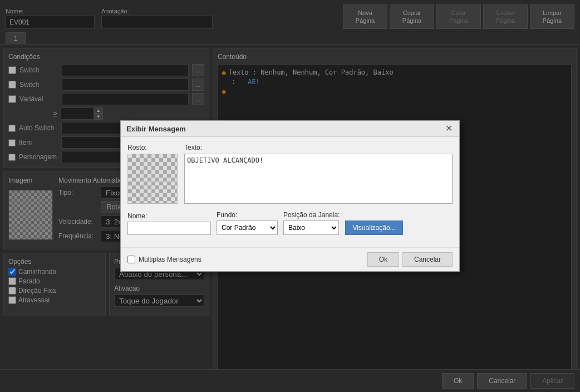 Image resolution: width=580 pixels, height=392 pixels. Describe the element at coordinates (169, 228) in the screenshot. I see `nome-input` at that location.